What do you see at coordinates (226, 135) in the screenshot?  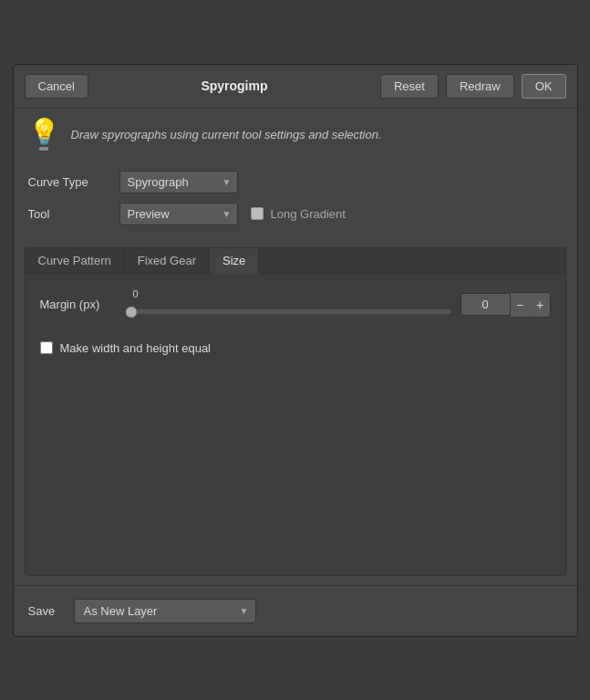 I see `info-description: Draw spyrographs using current tool sett…` at bounding box center [226, 135].